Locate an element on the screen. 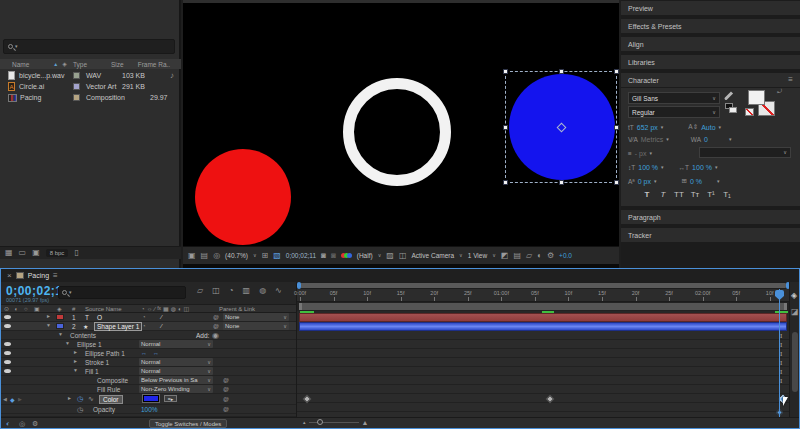  leading-value: Auto is located at coordinates (708, 128).